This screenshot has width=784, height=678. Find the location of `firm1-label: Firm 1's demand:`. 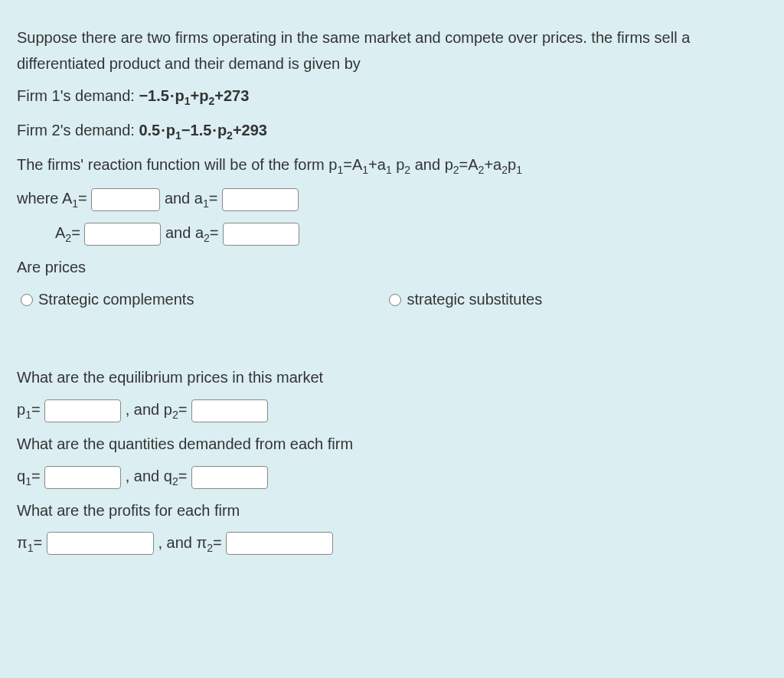

firm1-label: Firm 1's demand: is located at coordinates (78, 96).